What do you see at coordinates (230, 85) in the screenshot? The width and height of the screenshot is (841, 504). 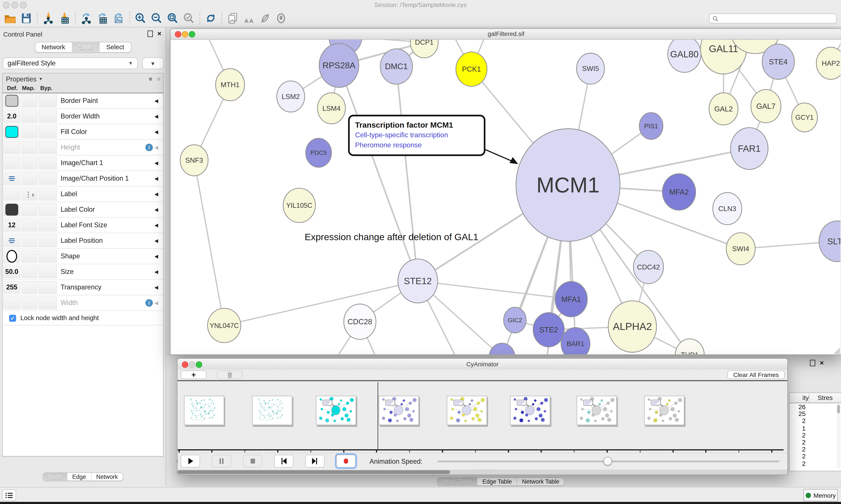 I see `network-node: MTH1` at bounding box center [230, 85].